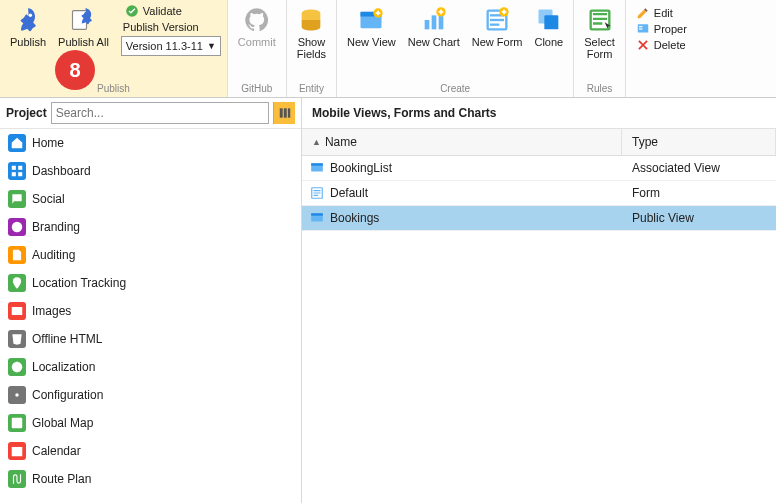  What do you see at coordinates (699, 142) in the screenshot?
I see `column-type: Type` at bounding box center [699, 142].